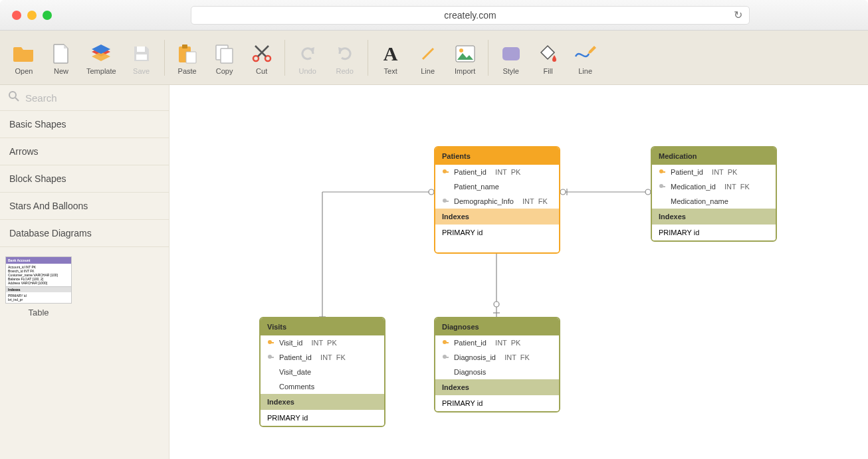  What do you see at coordinates (434, 15) in the screenshot?
I see `browser-chrome: creately.com ↻` at bounding box center [434, 15].